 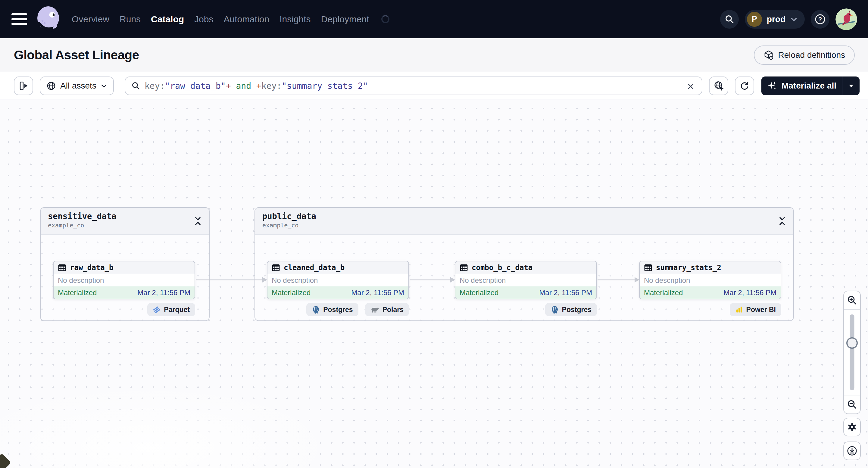 What do you see at coordinates (76, 55) in the screenshot?
I see `page-title: Global Asset Lineage` at bounding box center [76, 55].